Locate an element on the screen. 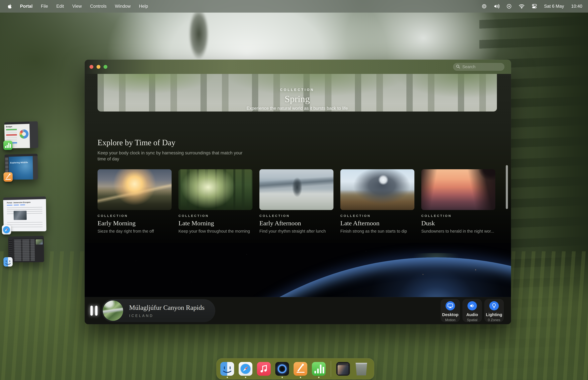  menu-item-view: View is located at coordinates (77, 6).